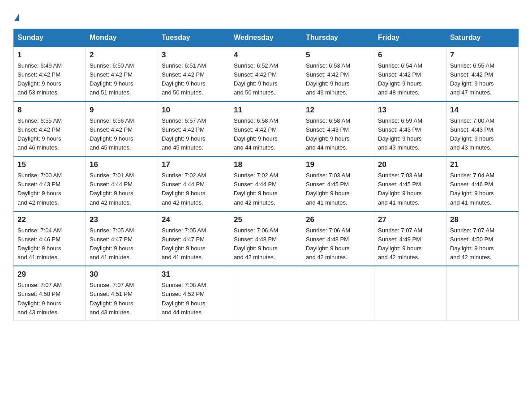  Describe the element at coordinates (266, 38) in the screenshot. I see `weekday-row: SundayMondayTuesdayWednesdayThursdayFrid…` at that location.